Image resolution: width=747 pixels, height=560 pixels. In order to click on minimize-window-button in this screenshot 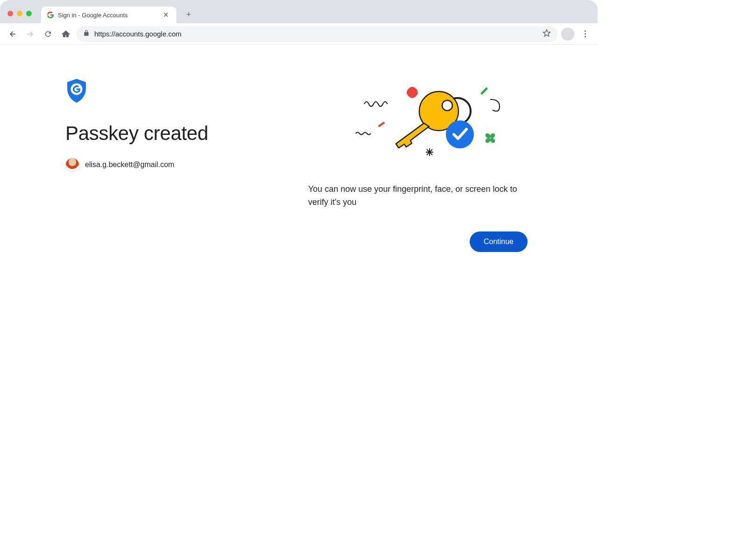, I will do `click(20, 14)`.